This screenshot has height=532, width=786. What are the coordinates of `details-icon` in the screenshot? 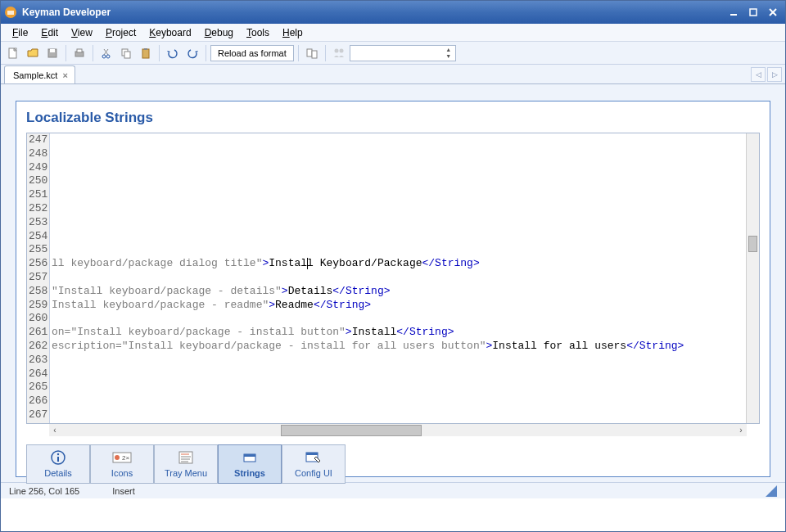 It's located at (58, 458).